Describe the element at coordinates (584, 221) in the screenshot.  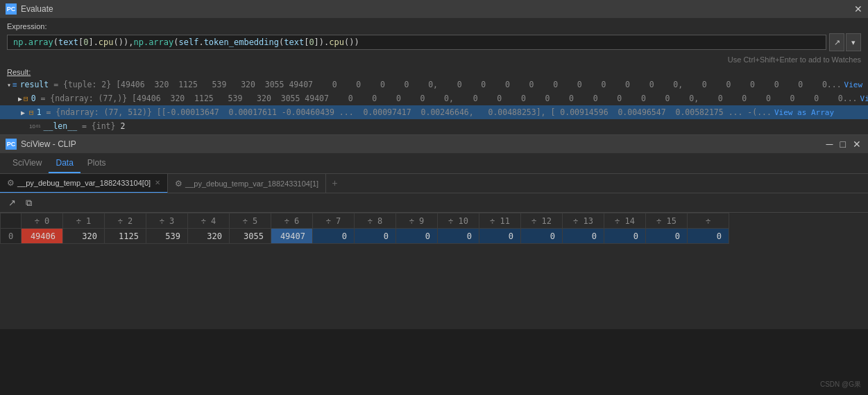
I see `col-header-13: ÷ 13` at that location.